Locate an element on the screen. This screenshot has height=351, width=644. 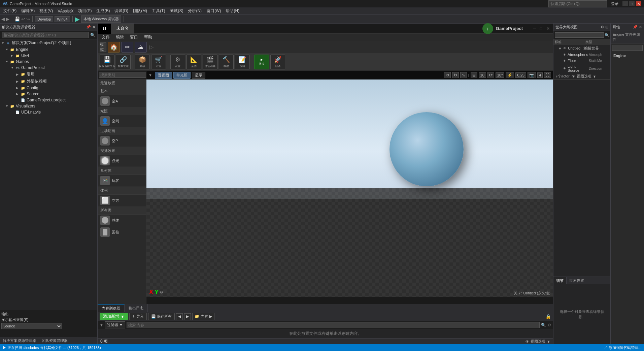
nav-back-button: ◀ is located at coordinates (179, 317).